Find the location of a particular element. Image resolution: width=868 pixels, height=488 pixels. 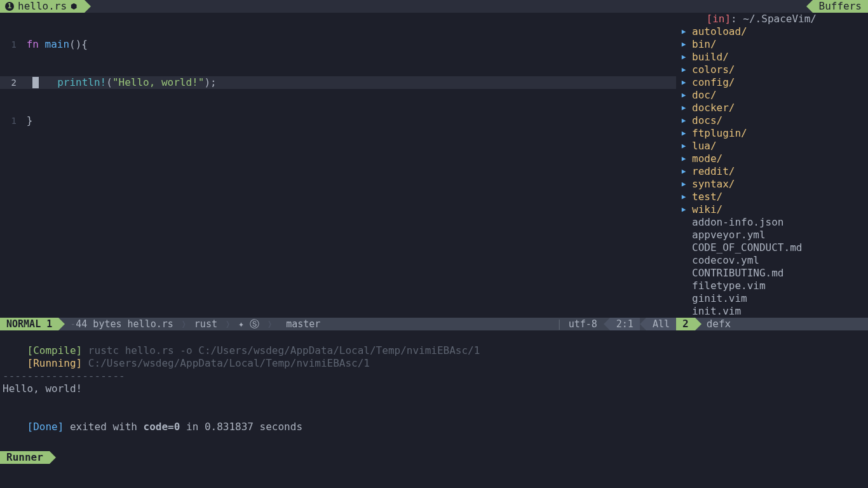

gutter-line-1: 1 is located at coordinates (10, 44).